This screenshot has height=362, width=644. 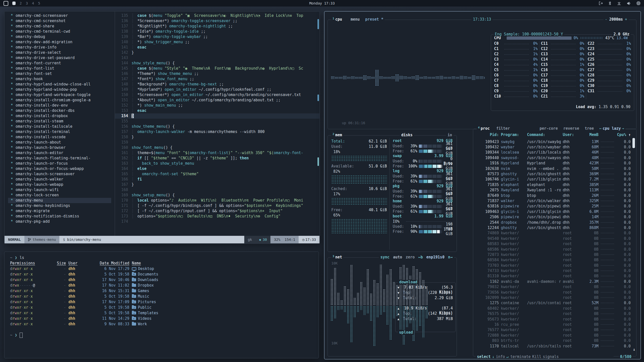 What do you see at coordinates (553, 270) in the screenshot?
I see `process-row: 74733kworker/root0B0.0` at bounding box center [553, 270].